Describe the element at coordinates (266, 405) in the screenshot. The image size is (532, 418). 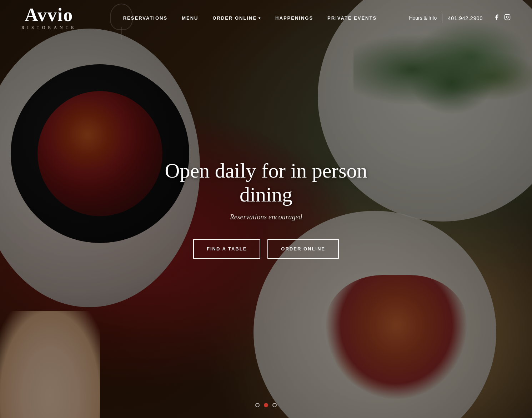
I see `slider-dots` at that location.